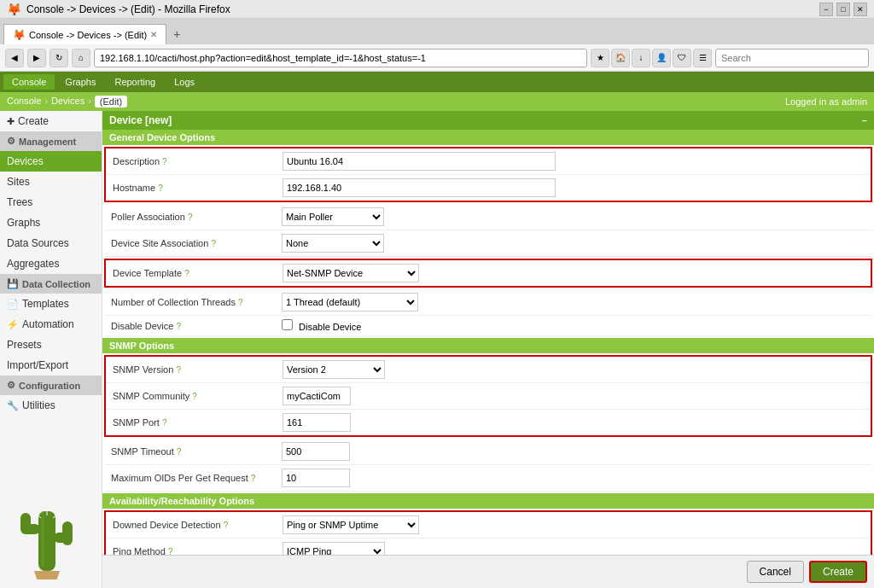 This screenshot has width=874, height=588. Describe the element at coordinates (641, 58) in the screenshot. I see `download-icon: ↓` at that location.